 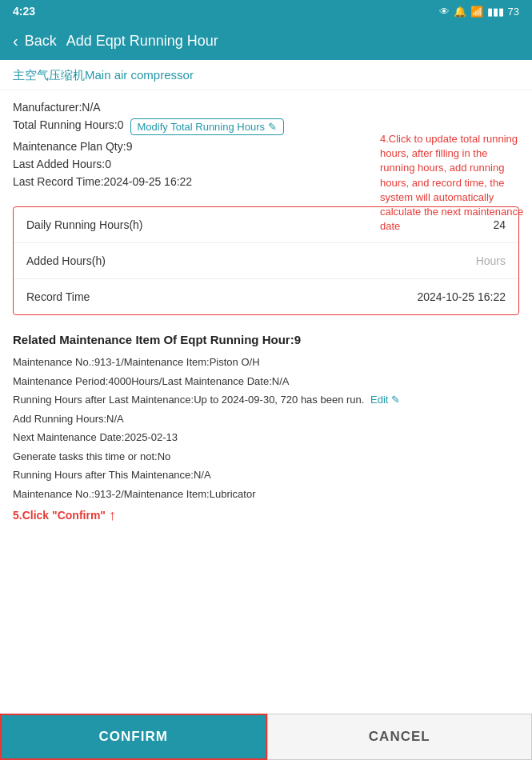 What do you see at coordinates (491, 261) in the screenshot?
I see `added-hours-value: Hours` at bounding box center [491, 261].